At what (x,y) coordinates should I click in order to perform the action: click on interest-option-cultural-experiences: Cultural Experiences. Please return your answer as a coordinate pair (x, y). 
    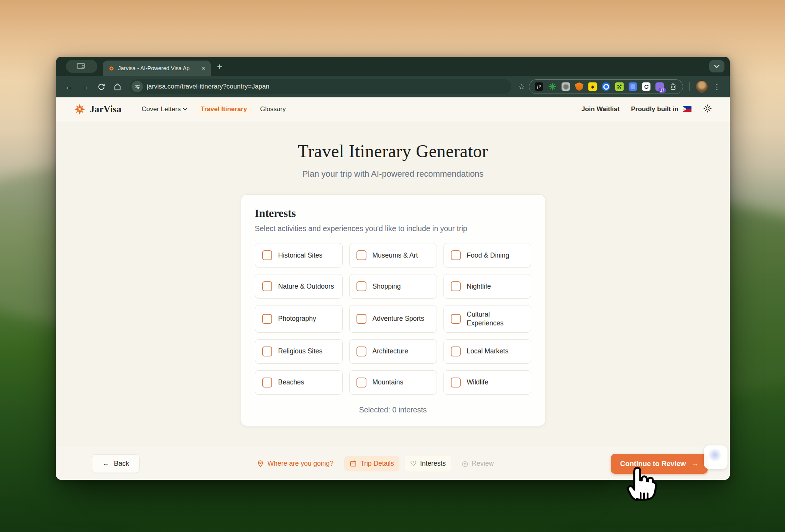
    Looking at the image, I should click on (488, 319).